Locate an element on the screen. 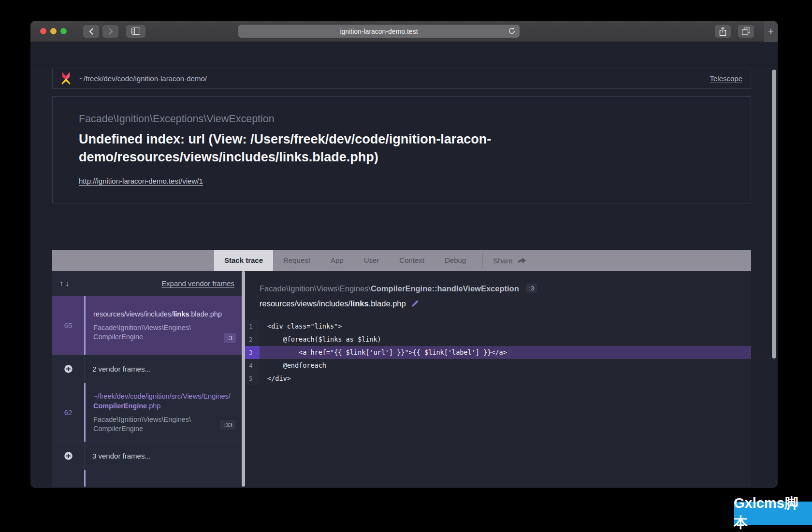  stack-frame-partial is located at coordinates (147, 478).